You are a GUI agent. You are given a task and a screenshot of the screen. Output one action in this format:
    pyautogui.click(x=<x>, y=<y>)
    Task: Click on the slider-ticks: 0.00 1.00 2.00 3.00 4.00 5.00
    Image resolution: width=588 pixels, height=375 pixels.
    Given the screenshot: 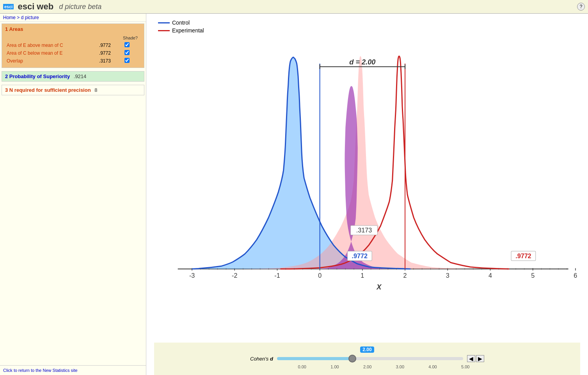 What is the action you would take?
    pyautogui.click(x=384, y=367)
    